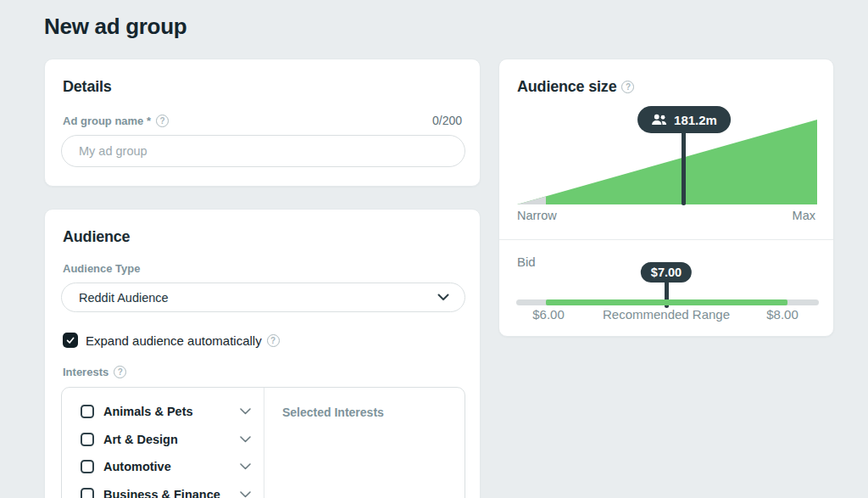 Image resolution: width=868 pixels, height=498 pixels. Describe the element at coordinates (782, 314) in the screenshot. I see `bid-max-label: $8.00` at that location.